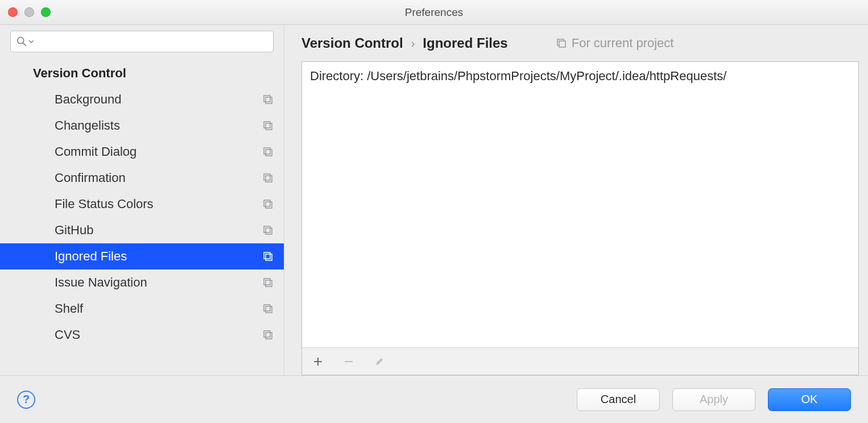  Describe the element at coordinates (142, 126) in the screenshot. I see `sidebar-item: Changelists` at that location.